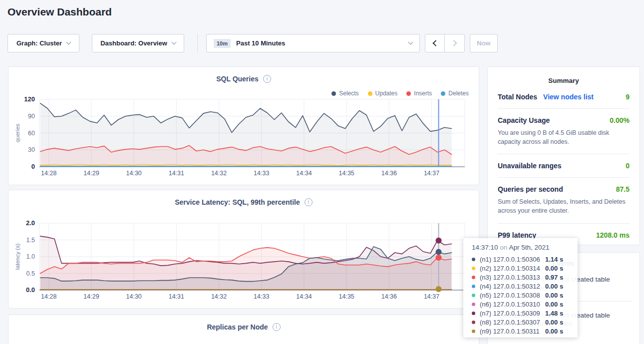 The height and width of the screenshot is (344, 644). What do you see at coordinates (484, 43) in the screenshot?
I see `now-button: Now` at bounding box center [484, 43].